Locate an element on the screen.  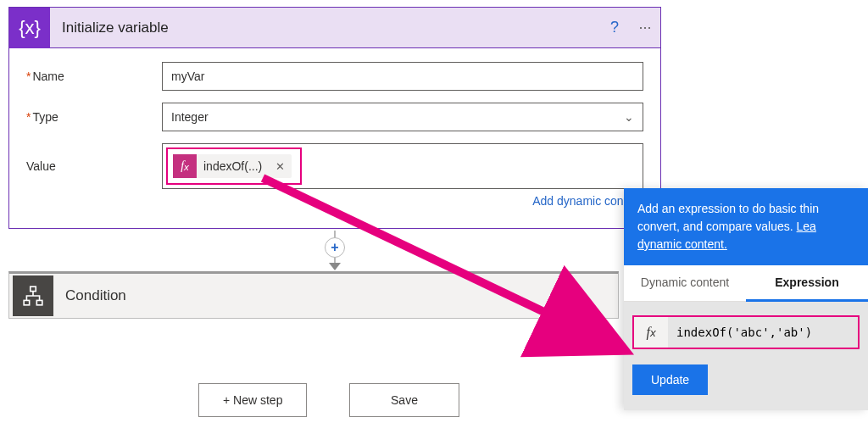
update-button: Update is located at coordinates (670, 380).